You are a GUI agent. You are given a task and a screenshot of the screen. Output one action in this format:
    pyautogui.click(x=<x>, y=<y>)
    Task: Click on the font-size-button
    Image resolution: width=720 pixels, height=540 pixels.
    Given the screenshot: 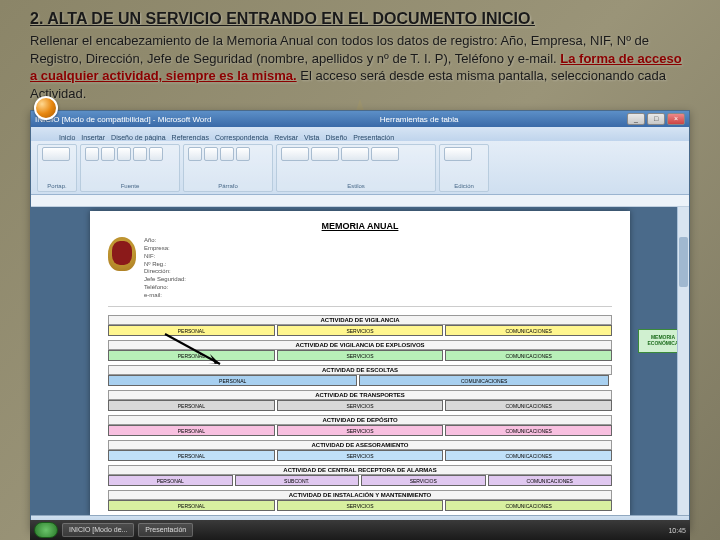 What is the action you would take?
    pyautogui.click(x=156, y=154)
    